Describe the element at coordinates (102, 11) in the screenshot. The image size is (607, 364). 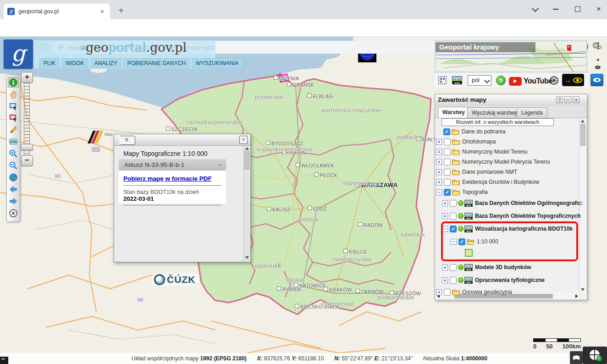
I see `tab-close-icon: ×` at that location.